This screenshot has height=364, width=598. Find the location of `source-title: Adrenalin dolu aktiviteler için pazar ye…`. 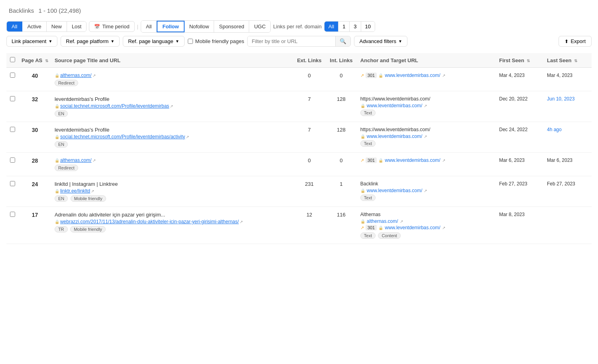

source-title: Adrenalin dolu aktiviteler için pazar ye… is located at coordinates (172, 214).